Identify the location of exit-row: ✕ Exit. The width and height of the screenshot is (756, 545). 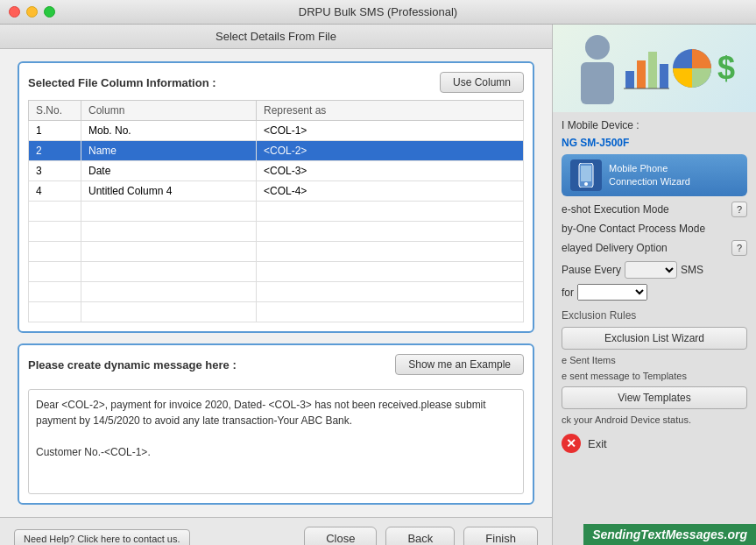
(654, 443).